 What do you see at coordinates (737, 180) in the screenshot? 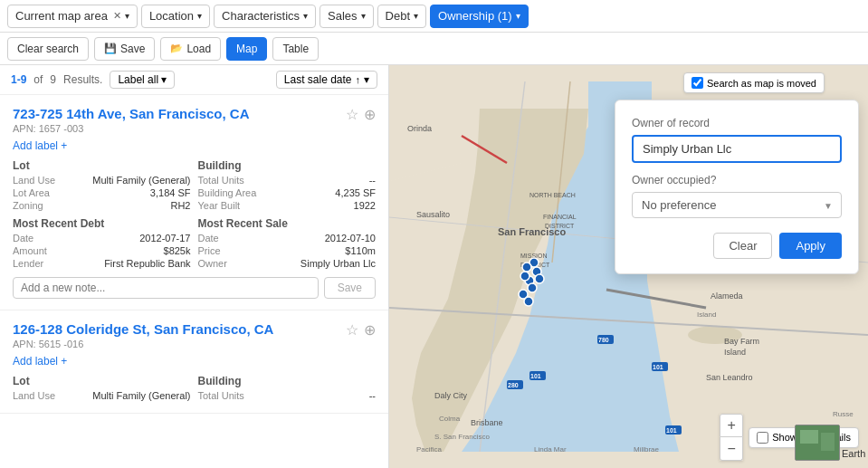
I see `owner-occupied-label: Owner occupied?` at bounding box center [737, 180].